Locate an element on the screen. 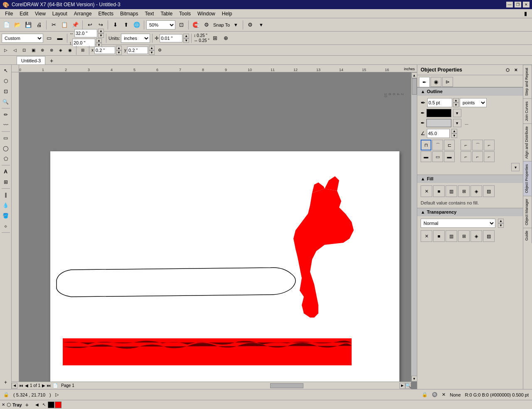 The height and width of the screenshot is (409, 532). menu-layout: Layout is located at coordinates (60, 14).